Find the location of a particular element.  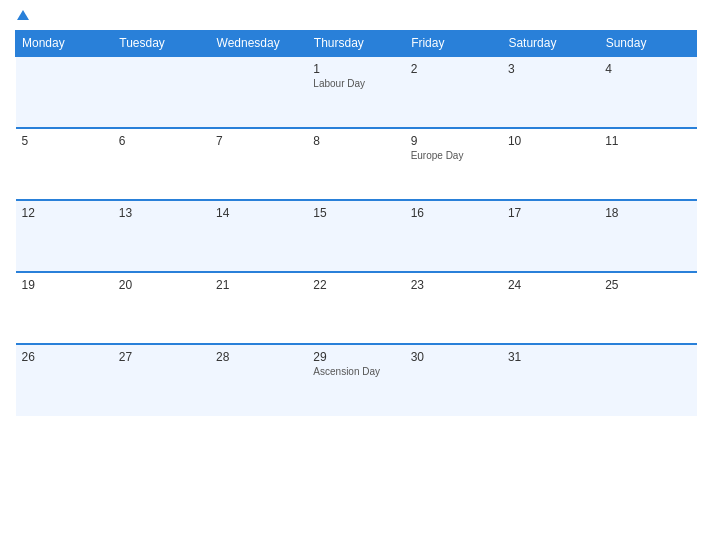

calendar-cell: 29Ascension Day is located at coordinates (356, 380).